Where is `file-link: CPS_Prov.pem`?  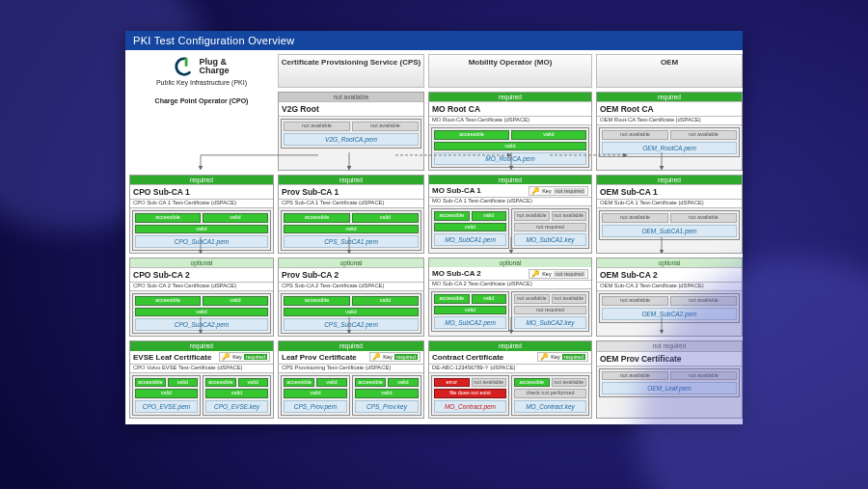 file-link: CPS_Prov.pem is located at coordinates (315, 407).